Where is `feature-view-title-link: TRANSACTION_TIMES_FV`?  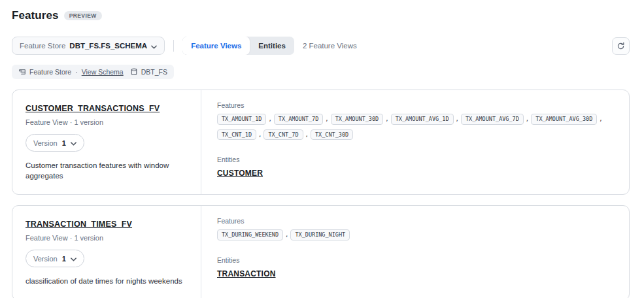
feature-view-title-link: TRANSACTION_TIMES_FV is located at coordinates (78, 224).